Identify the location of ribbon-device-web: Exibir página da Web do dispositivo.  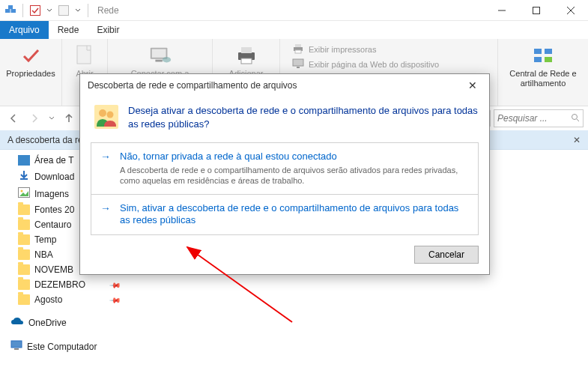
(366, 64).